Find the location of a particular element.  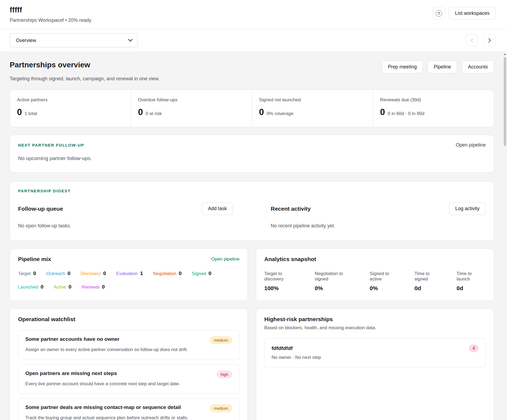

metric-list: Target to discovery 100% Negotiation to … is located at coordinates (375, 281).